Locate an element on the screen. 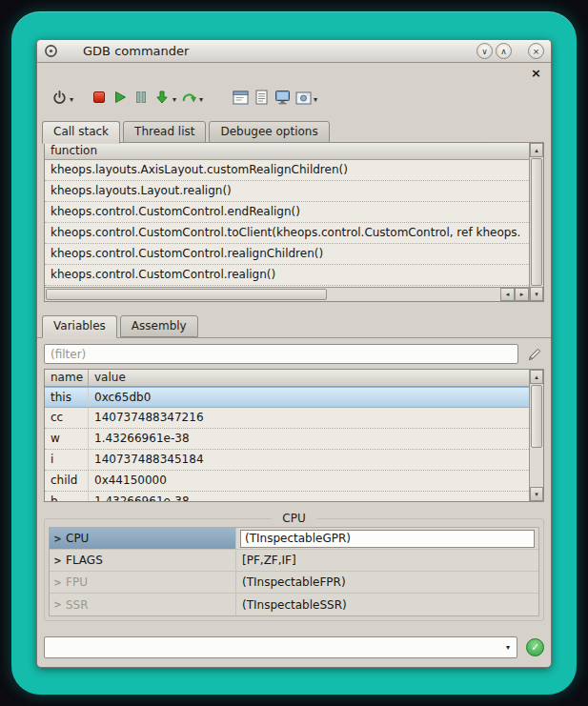 This screenshot has height=706, width=588. frame-view-button is located at coordinates (240, 97).